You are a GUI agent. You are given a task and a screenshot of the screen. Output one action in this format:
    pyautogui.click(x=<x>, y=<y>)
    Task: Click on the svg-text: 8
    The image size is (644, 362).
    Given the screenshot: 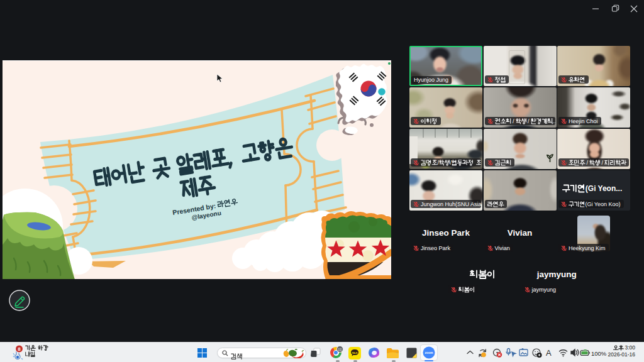 What is the action you would take?
    pyautogui.click(x=19, y=349)
    